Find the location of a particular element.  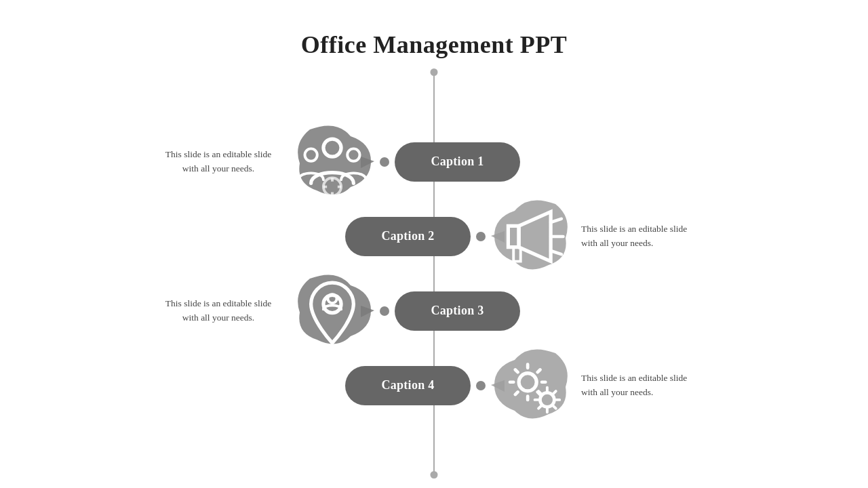

row-3-caption: Caption 3 is located at coordinates (457, 311).